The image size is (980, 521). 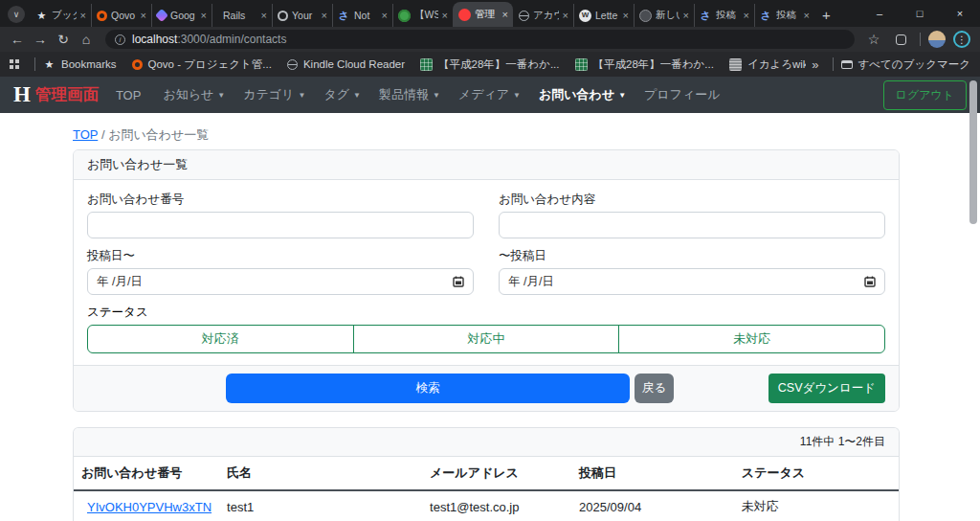 What do you see at coordinates (880, 13) in the screenshot?
I see `minimize-button: –` at bounding box center [880, 13].